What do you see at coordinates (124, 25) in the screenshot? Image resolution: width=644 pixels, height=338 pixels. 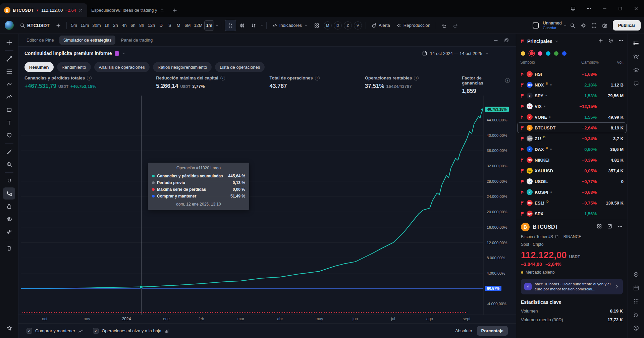 I see `timeframe-4h: 4h` at bounding box center [124, 25].